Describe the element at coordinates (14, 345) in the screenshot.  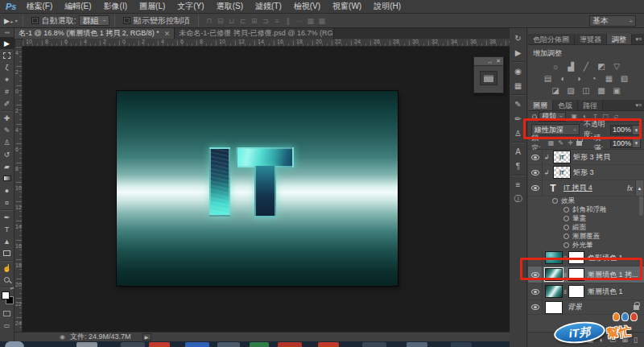
I see `start-button` at that location.